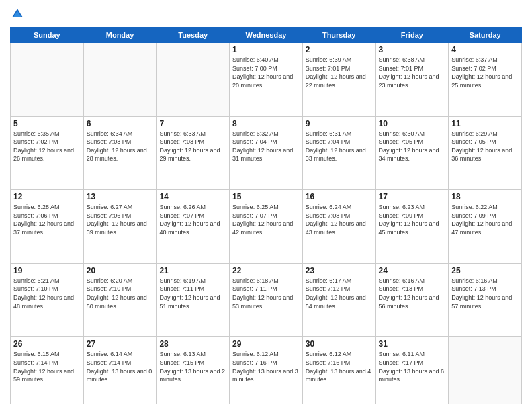 The width and height of the screenshot is (532, 411). I want to click on day-number: 7, so click(193, 124).